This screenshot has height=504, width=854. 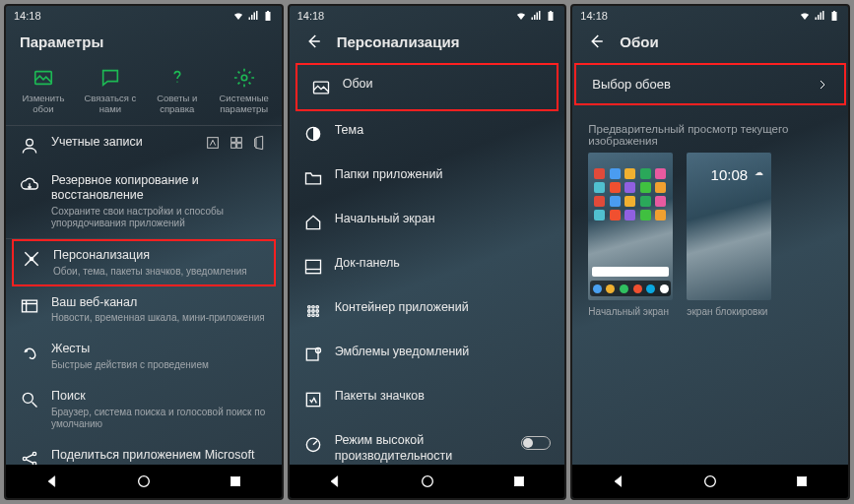 I want to click on performance-toggle, so click(x=536, y=443).